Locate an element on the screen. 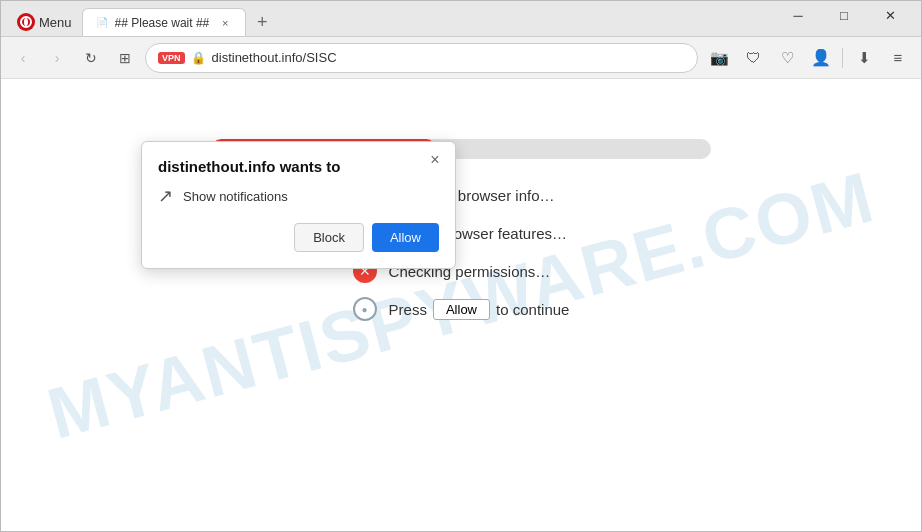  url-text: distinethout.info/SISC is located at coordinates (448, 58).